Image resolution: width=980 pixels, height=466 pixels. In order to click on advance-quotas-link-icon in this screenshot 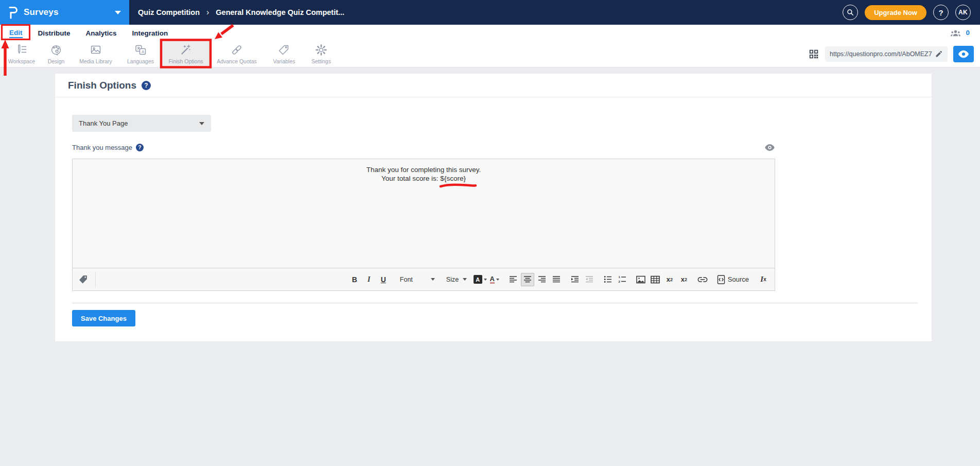, I will do `click(237, 50)`.